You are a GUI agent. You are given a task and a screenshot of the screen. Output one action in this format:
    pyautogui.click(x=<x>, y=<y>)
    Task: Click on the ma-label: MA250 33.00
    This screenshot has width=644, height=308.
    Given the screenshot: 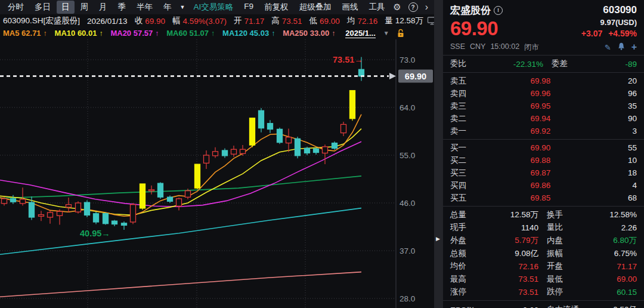 What is the action you would take?
    pyautogui.click(x=306, y=33)
    